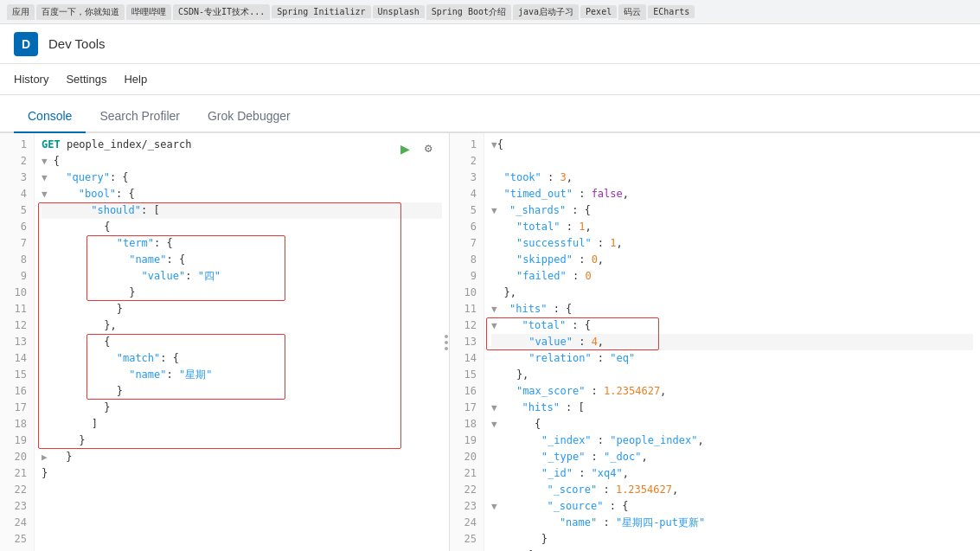 The image size is (980, 551). Describe the element at coordinates (732, 549) in the screenshot. I see `r-line-26: },` at that location.